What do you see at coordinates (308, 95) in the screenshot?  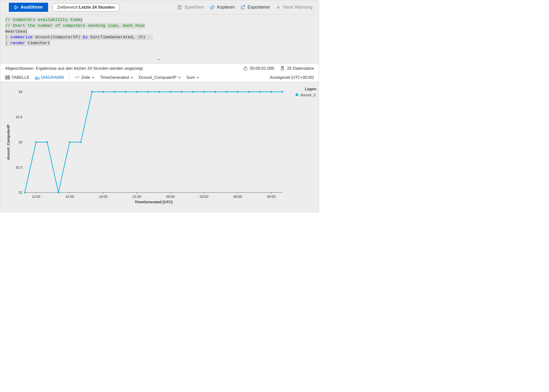 I see `legend-item-label: dcount_Compu` at bounding box center [308, 95].